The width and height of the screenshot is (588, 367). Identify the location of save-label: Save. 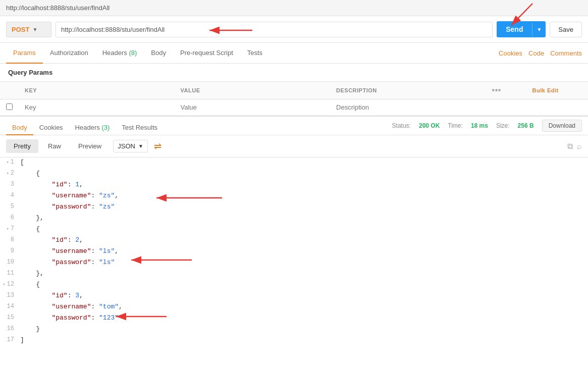
(566, 29).